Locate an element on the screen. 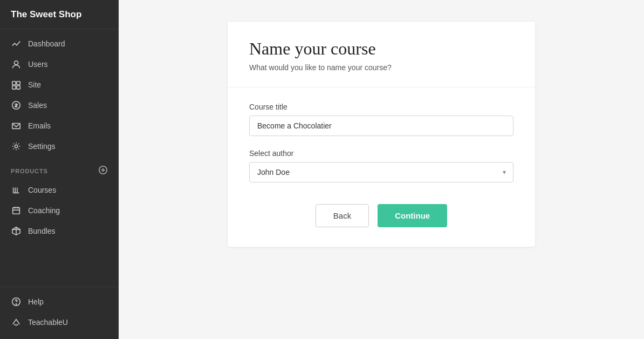  products-section-label: PRODUCTS is located at coordinates (59, 168).